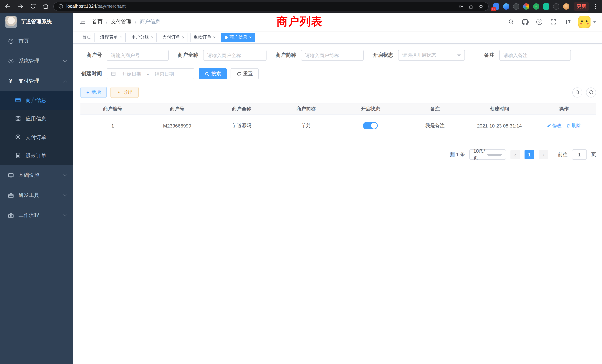  Describe the element at coordinates (87, 37) in the screenshot. I see `tab-home: 首页` at that location.